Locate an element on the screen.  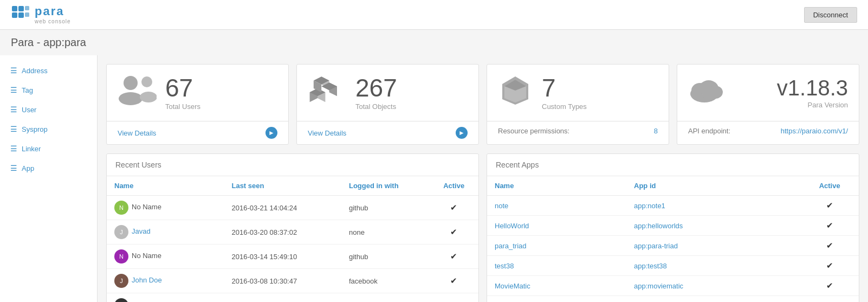
app-name-link: note is located at coordinates (502, 206).